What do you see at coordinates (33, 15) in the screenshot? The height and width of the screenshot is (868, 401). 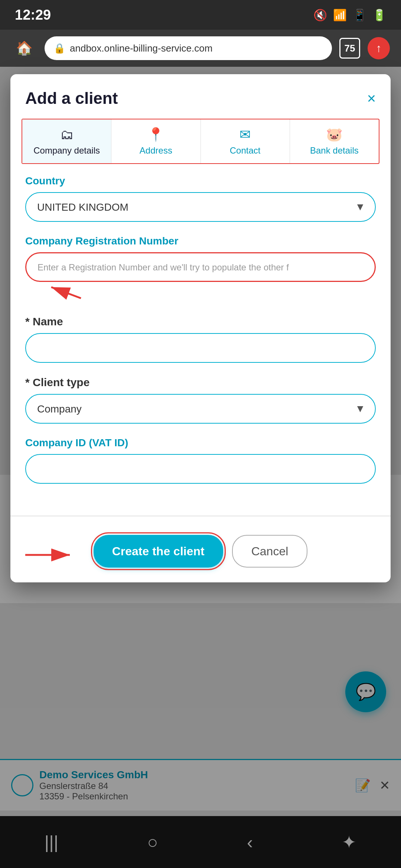 I see `status-time: 12:29` at bounding box center [33, 15].